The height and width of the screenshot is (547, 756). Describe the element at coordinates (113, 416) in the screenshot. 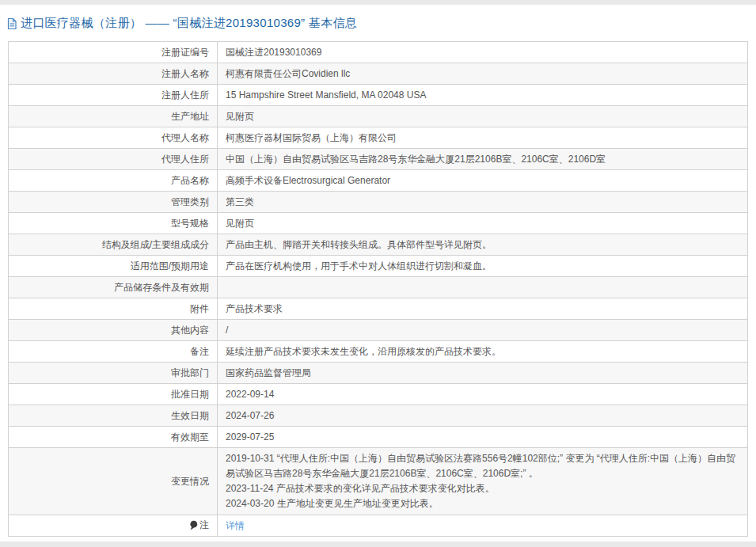

I see `row-label: 生效日期` at that location.